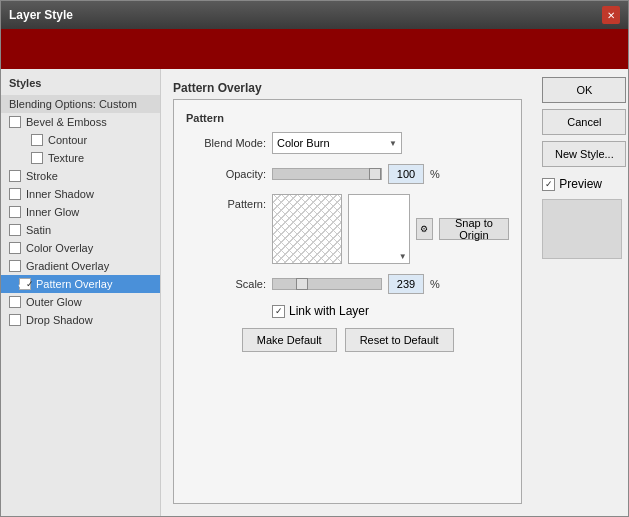  What do you see at coordinates (278, 312) in the screenshot?
I see `link-with-layer-checkbox` at bounding box center [278, 312].